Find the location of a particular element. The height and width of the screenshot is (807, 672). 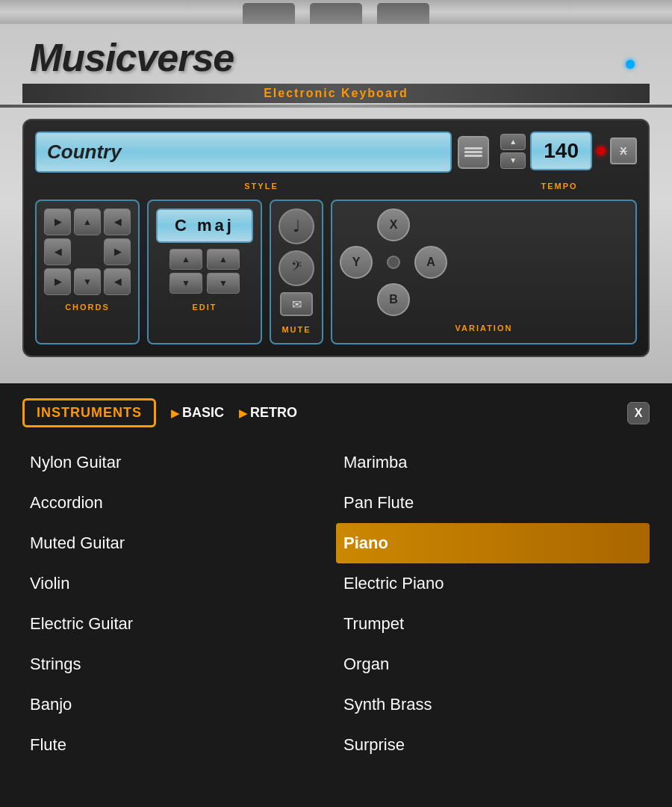

mute-note-button: ♩ is located at coordinates (296, 226).